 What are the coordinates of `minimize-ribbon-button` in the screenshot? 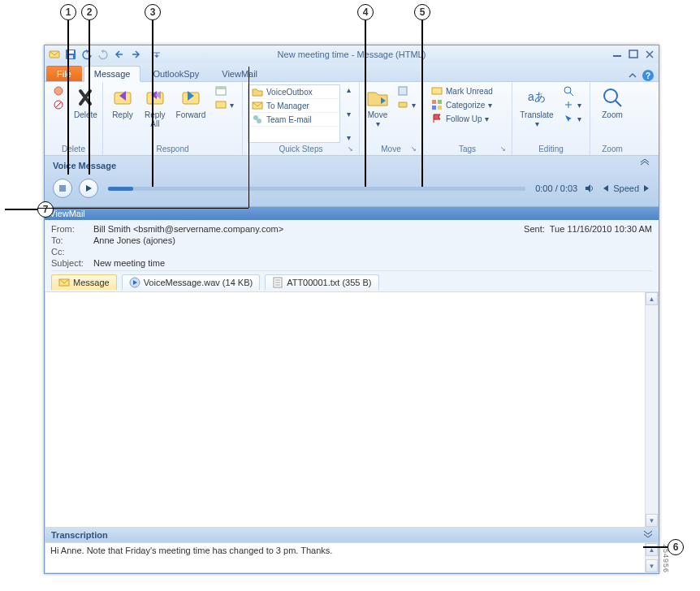 It's located at (633, 75).